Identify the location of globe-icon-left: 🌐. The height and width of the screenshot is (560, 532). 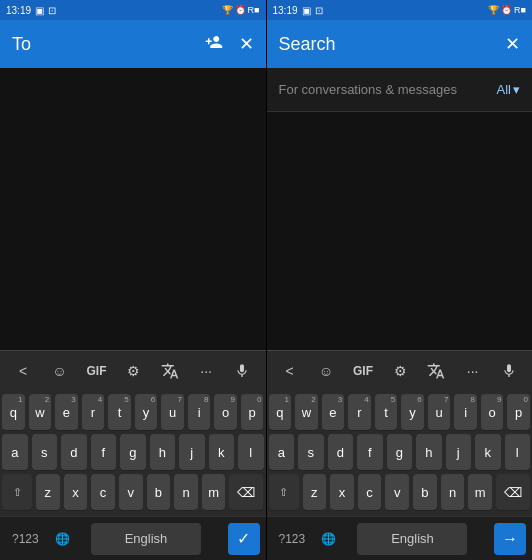
(62, 539).